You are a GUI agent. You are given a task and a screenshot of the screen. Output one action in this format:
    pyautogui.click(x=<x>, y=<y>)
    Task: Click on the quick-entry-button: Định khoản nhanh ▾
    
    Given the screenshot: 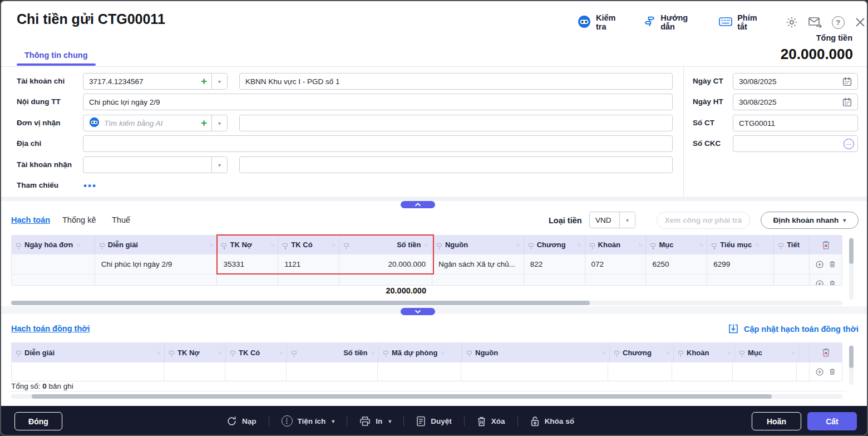 What is the action you would take?
    pyautogui.click(x=810, y=221)
    